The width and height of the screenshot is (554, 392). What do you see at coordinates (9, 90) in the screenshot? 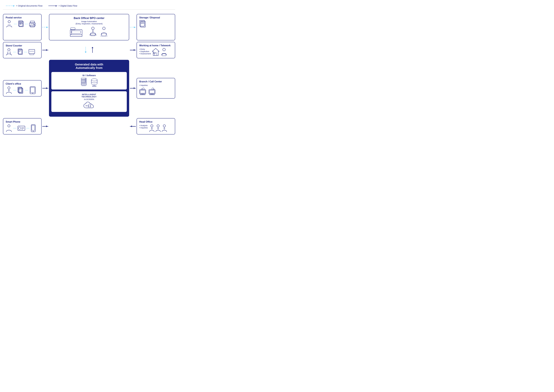
I see `client-person-icon` at bounding box center [9, 90].